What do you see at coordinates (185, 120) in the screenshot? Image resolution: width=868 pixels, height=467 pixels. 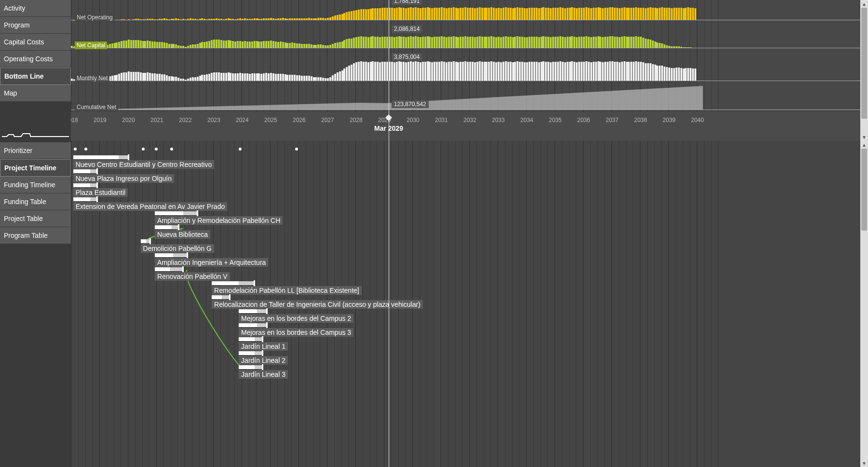 I see `year-label-2022: 2022` at bounding box center [185, 120].